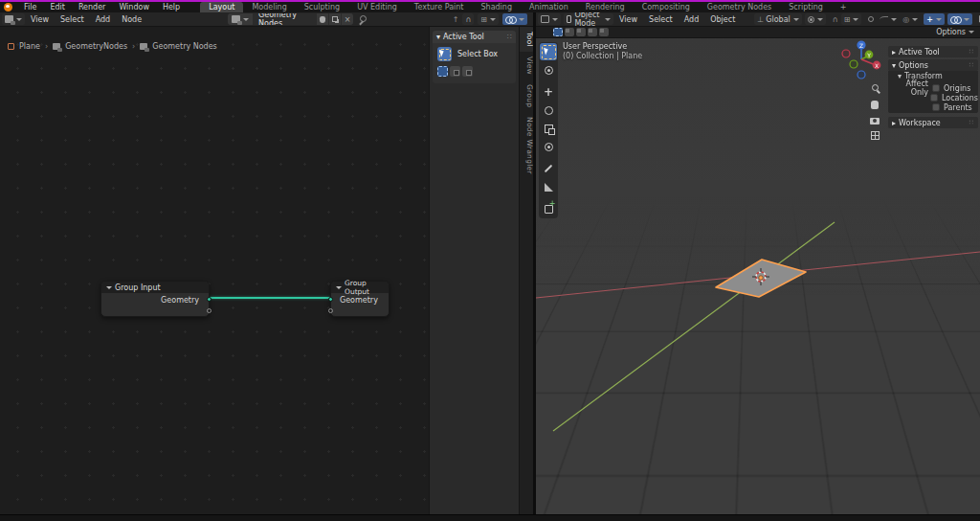 The height and width of the screenshot is (521, 980). Describe the element at coordinates (134, 8) in the screenshot. I see `menu-window: Window` at that location.